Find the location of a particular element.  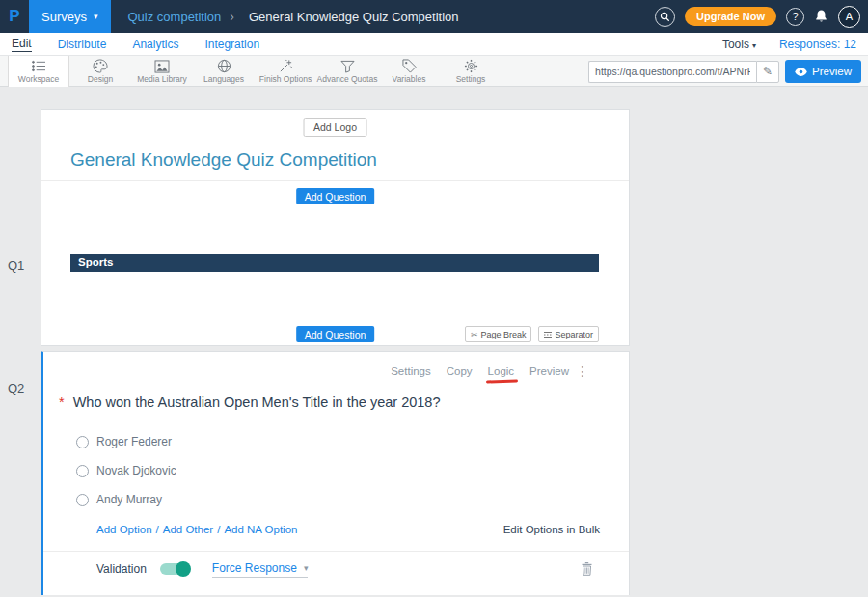

add-logo-button: Add Logo is located at coordinates (336, 127).